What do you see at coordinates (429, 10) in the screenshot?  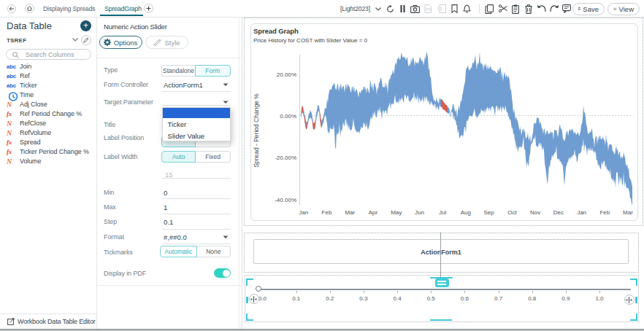 I see `svg-text: PDF` at bounding box center [429, 10].